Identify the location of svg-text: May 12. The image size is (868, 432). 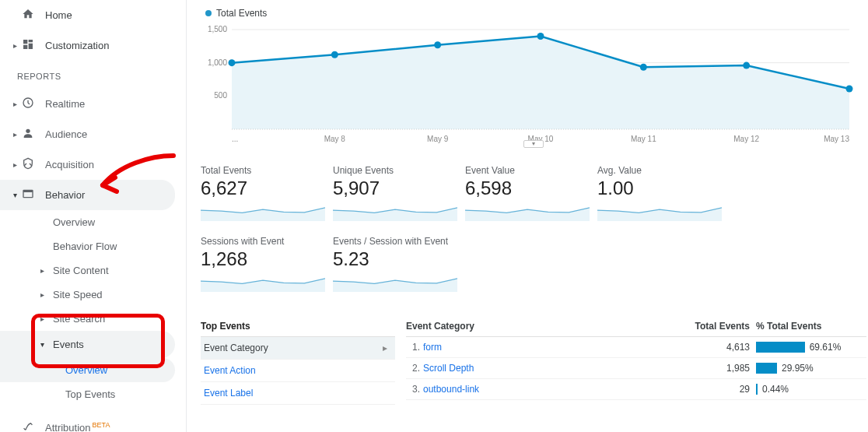
(747, 139).